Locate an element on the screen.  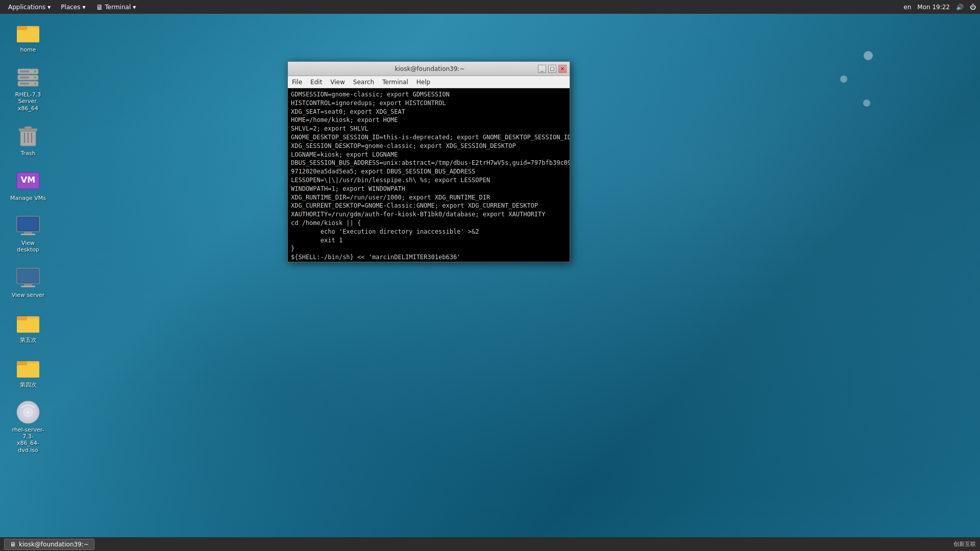
terminal-menu: 🖥 Terminal ▾ is located at coordinates (116, 7).